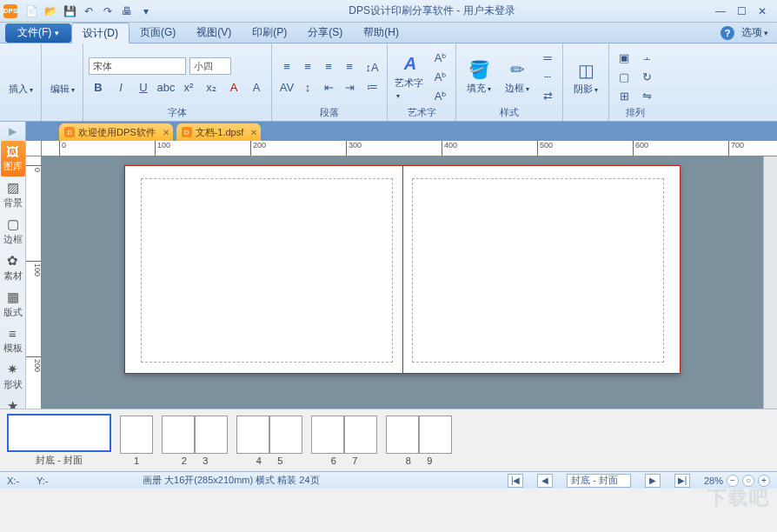 The width and height of the screenshot is (777, 532). Describe the element at coordinates (13, 376) in the screenshot. I see `side-shape: ✷形状` at that location.